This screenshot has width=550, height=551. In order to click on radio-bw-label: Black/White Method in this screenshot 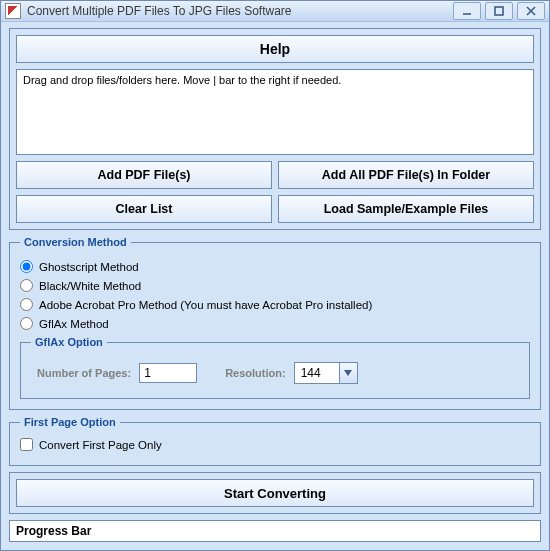, I will do `click(90, 286)`.